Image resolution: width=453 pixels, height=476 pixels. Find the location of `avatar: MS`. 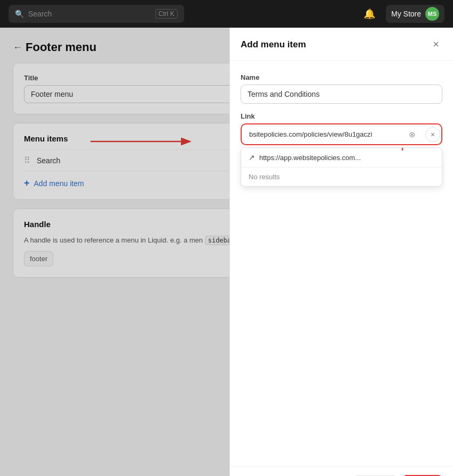

avatar: MS is located at coordinates (432, 14).